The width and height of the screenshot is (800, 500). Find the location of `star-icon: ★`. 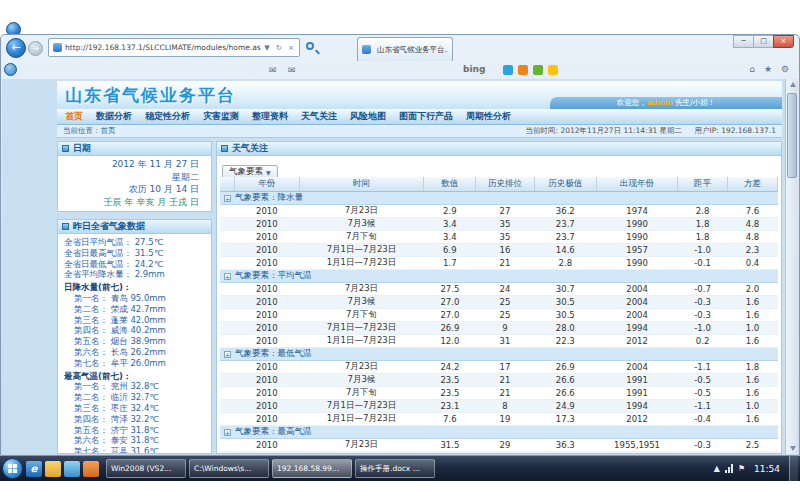

star-icon: ★ is located at coordinates (768, 69).